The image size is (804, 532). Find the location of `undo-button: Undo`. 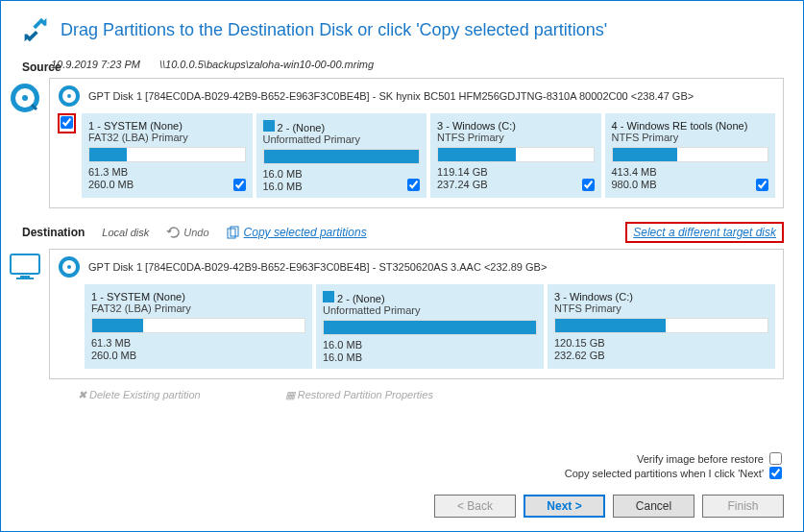

undo-button: Undo is located at coordinates (187, 232).